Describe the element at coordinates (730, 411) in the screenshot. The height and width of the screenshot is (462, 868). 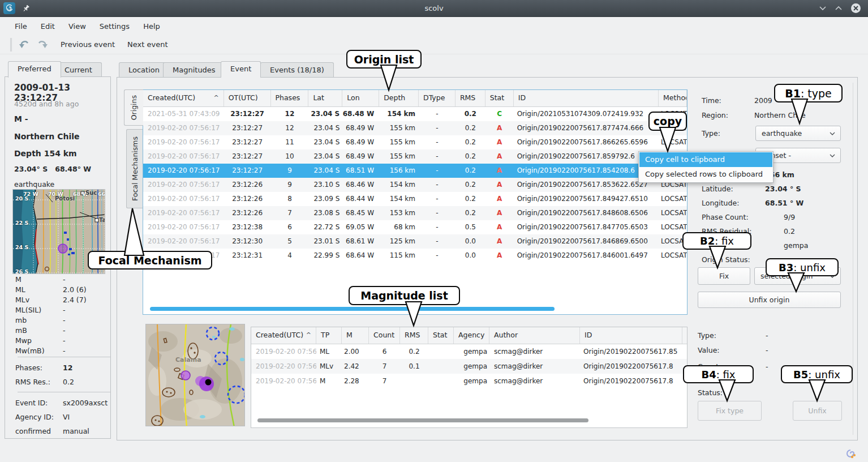
I see `fix-type-button: Fix type` at that location.